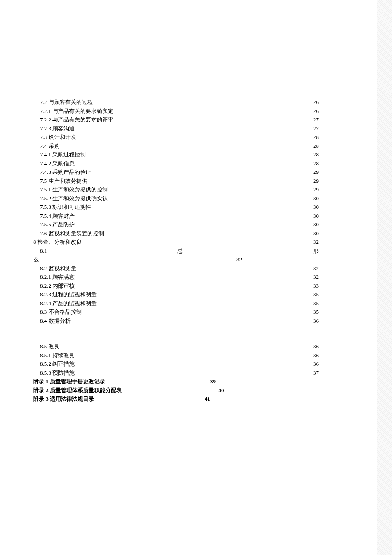  I want to click on toc-entry: 8 检查、分析和改良32, so click(176, 242).